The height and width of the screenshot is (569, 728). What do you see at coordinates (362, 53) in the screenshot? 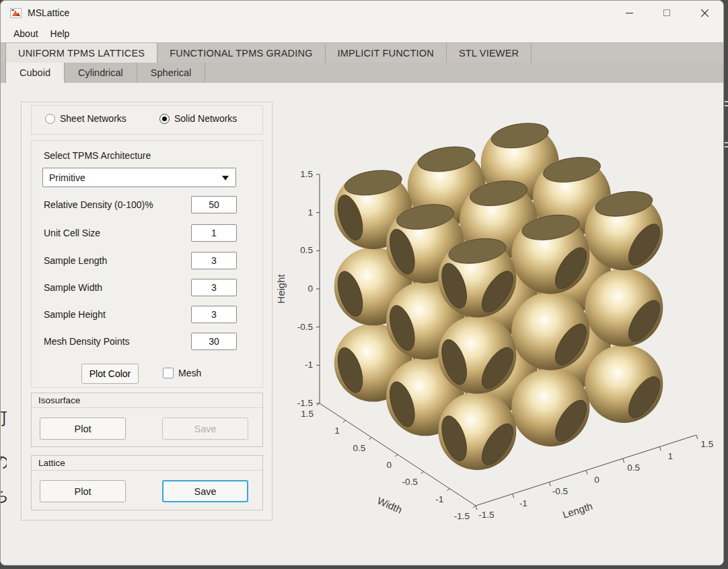
I see `main-tab-strip: UNIFORM TPMS LATTICES FUNCTIONAL TPMS GR…` at bounding box center [362, 53].